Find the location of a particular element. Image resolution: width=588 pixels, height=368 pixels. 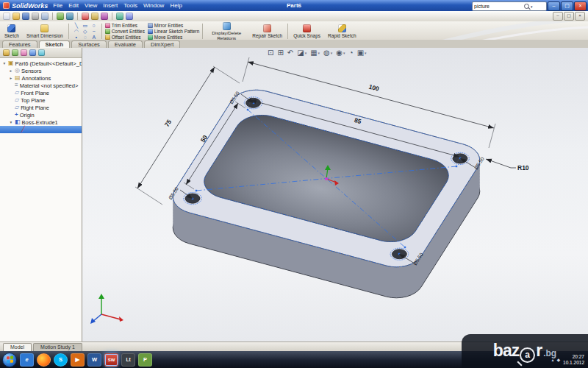

dimension-radius: R10 is located at coordinates (507, 165).